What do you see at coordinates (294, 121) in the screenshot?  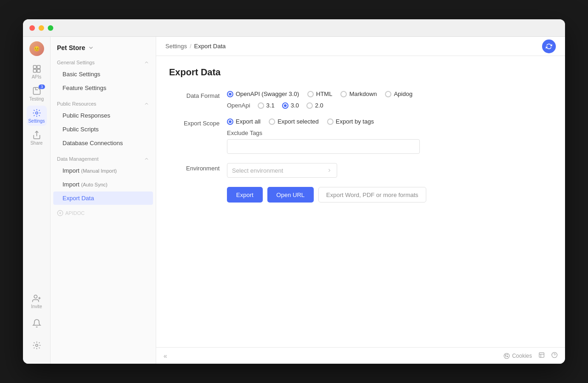 I see `radio-export-selected: Export selected` at bounding box center [294, 121].